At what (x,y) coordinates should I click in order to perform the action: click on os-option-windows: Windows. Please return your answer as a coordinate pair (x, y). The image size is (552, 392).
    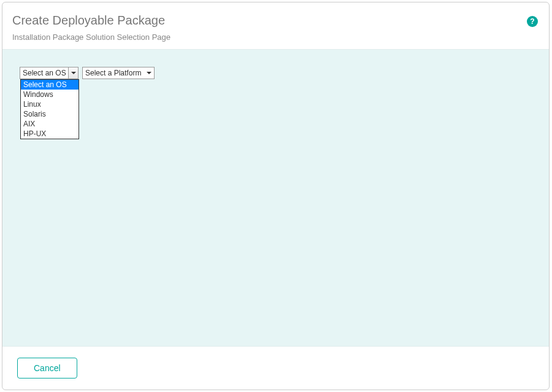
    Looking at the image, I should click on (50, 94).